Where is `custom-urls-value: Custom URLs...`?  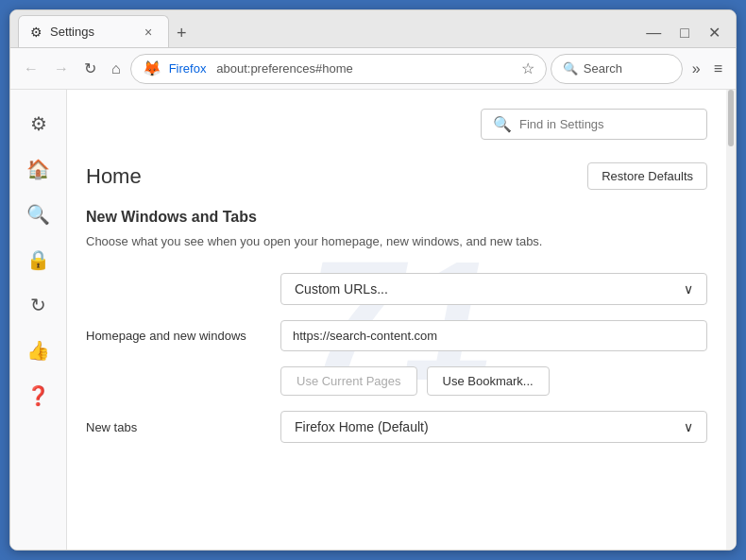
custom-urls-value: Custom URLs... is located at coordinates (342, 289).